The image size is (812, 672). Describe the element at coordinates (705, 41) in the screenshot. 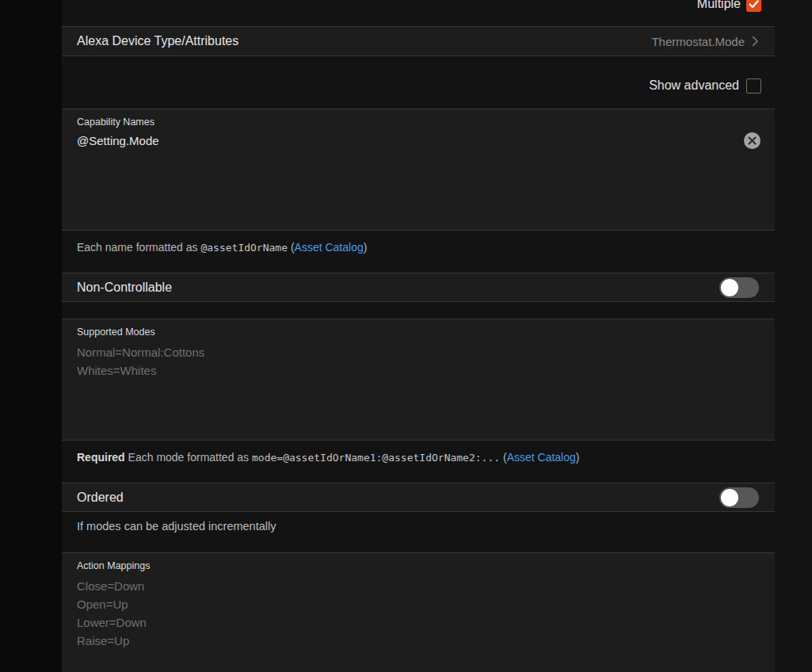

I see `device-type-value-group: Thermostat.Mode` at that location.